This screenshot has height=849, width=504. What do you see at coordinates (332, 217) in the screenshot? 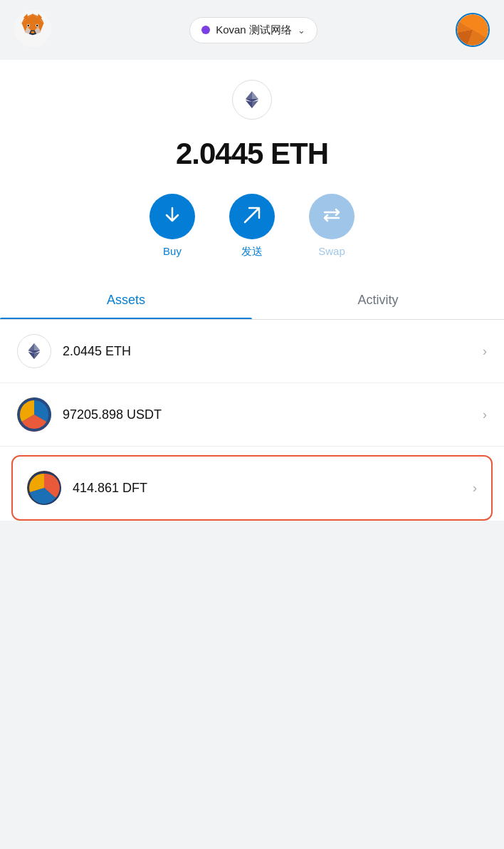
I see `swap-circle` at bounding box center [332, 217].